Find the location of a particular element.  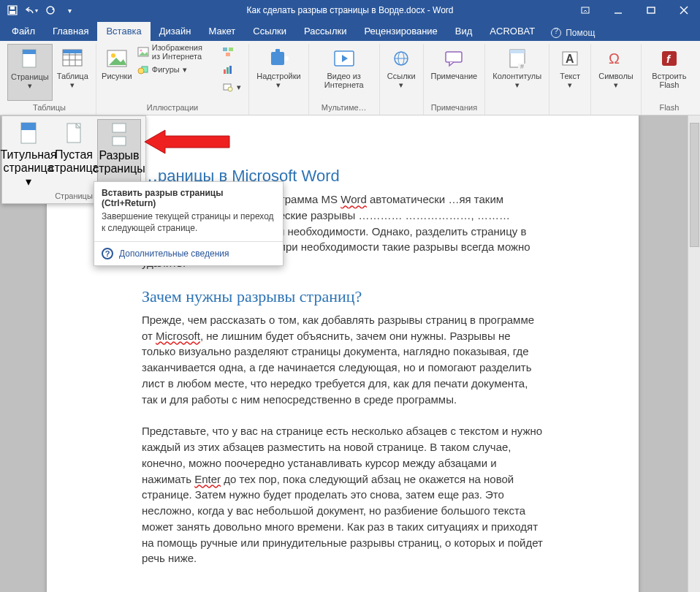

group-illustrations: Рисунки Изображения из Интернета Фигуры … is located at coordinates (172, 79).